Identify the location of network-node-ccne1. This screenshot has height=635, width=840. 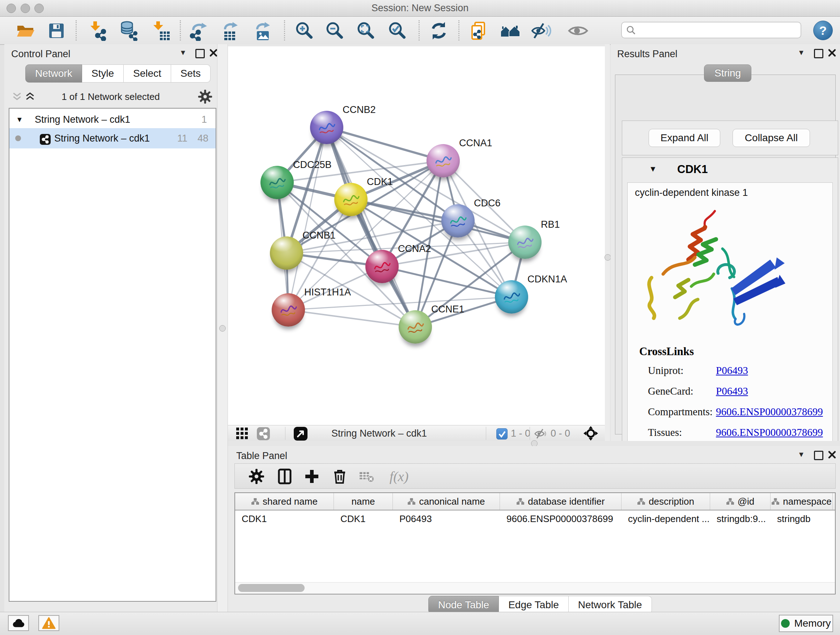
(415, 327).